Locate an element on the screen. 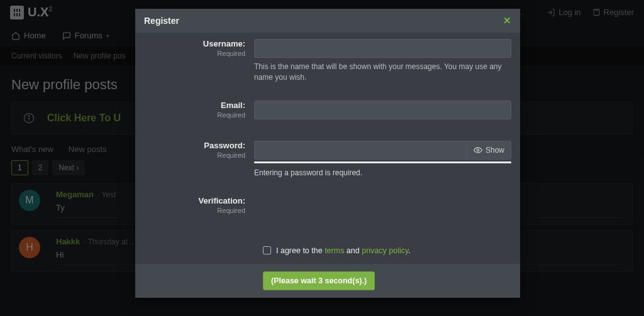 Image resolution: width=644 pixels, height=316 pixels. email-input is located at coordinates (382, 110).